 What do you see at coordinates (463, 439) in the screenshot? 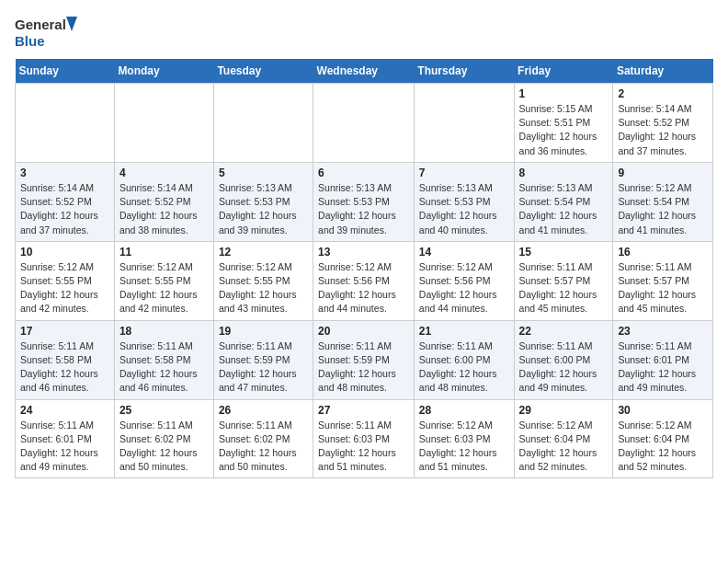
I see `calendar-cell: 28Sunrise: 5:12 AM Sunset: 6:03 PM Dayli…` at bounding box center [463, 439].